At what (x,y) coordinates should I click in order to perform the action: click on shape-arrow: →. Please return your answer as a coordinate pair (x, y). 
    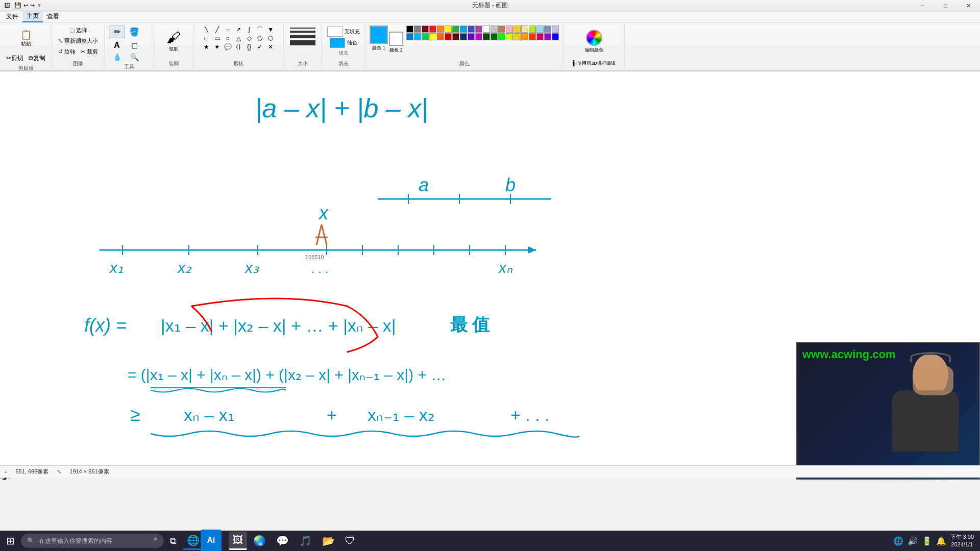
    Looking at the image, I should click on (228, 30).